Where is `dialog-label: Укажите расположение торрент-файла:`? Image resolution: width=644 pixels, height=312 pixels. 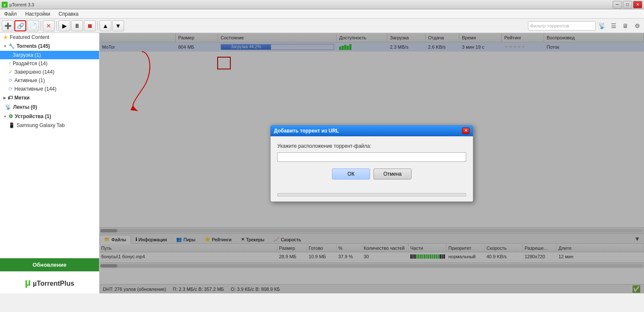
dialog-label: Укажите расположение торрент-файла: is located at coordinates (372, 146).